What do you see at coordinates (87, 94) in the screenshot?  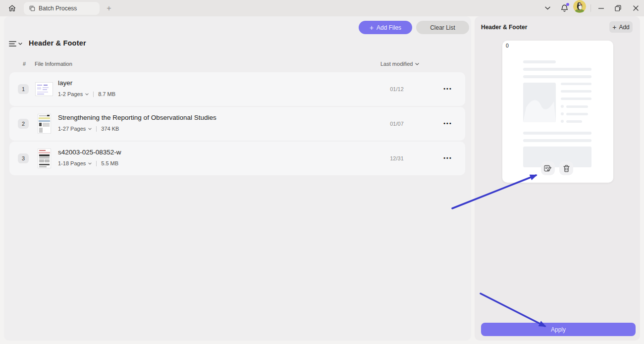 I see `file-meta: 1-2 Pages 8.7 MB` at bounding box center [87, 94].